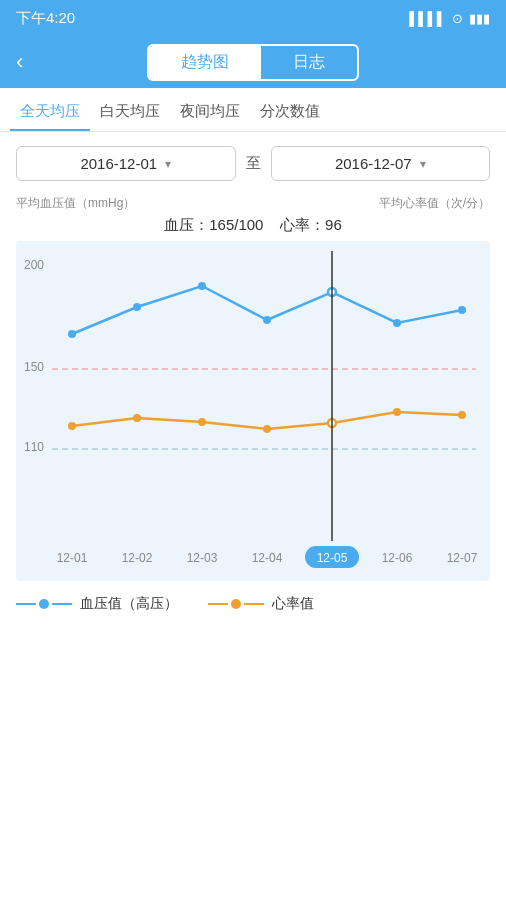 This screenshot has height=900, width=506. What do you see at coordinates (76, 204) in the screenshot?
I see `bp-axis-label: 平均血压值（mmHg）` at bounding box center [76, 204].